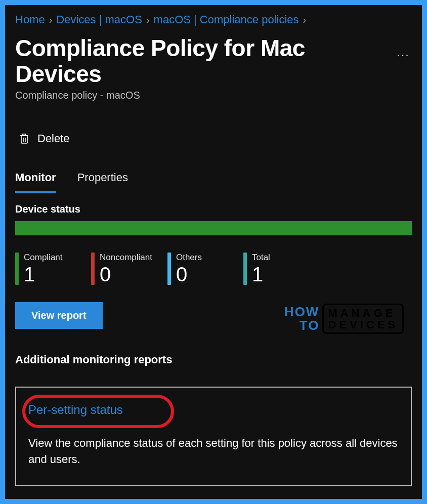 Image resolution: width=427 pixels, height=504 pixels. I want to click on view-report-button: View report, so click(59, 316).